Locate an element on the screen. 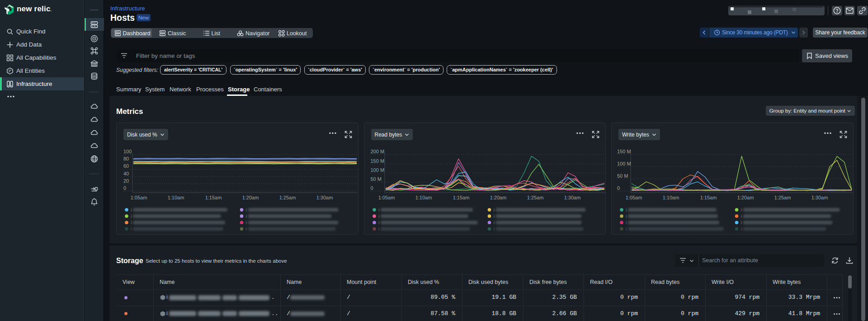 The width and height of the screenshot is (868, 321). svg-text: 20 is located at coordinates (126, 181).